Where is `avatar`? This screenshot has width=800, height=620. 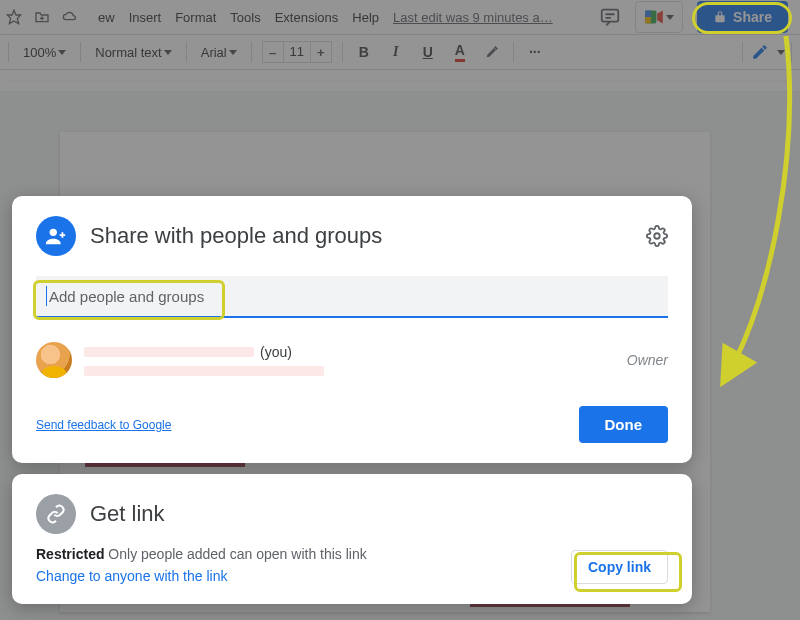 avatar is located at coordinates (54, 360).